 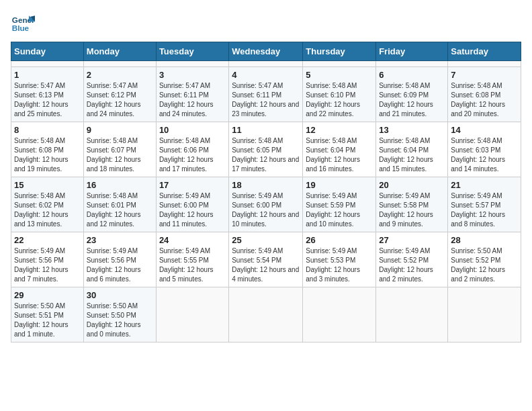 What do you see at coordinates (484, 210) in the screenshot?
I see `day-info: Sunrise: 5:49 AMSunset: 5:57 PMDaylight:…` at bounding box center [484, 210].